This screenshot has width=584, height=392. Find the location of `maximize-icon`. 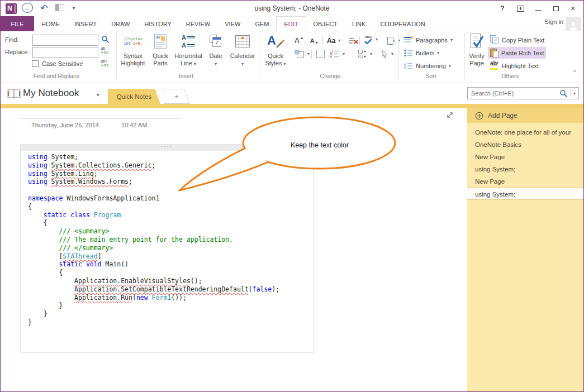

maximize-icon is located at coordinates (556, 8).